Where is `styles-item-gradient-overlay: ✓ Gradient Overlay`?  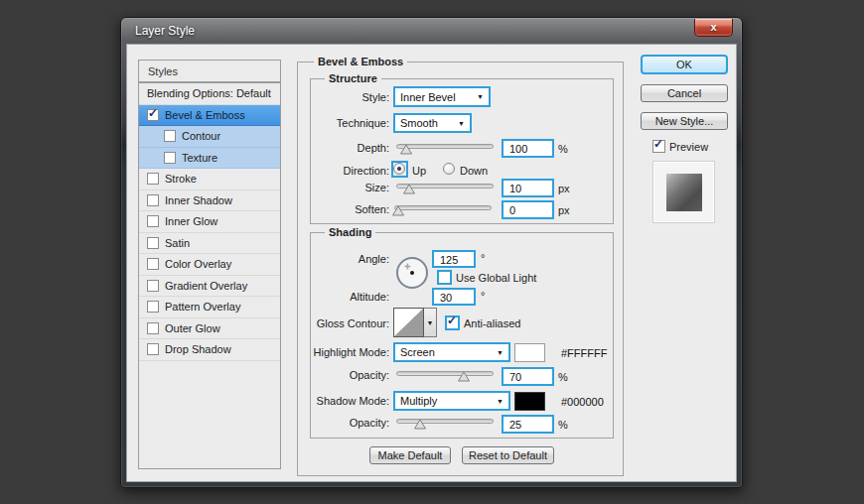 styles-item-gradient-overlay: ✓ Gradient Overlay is located at coordinates (210, 287).